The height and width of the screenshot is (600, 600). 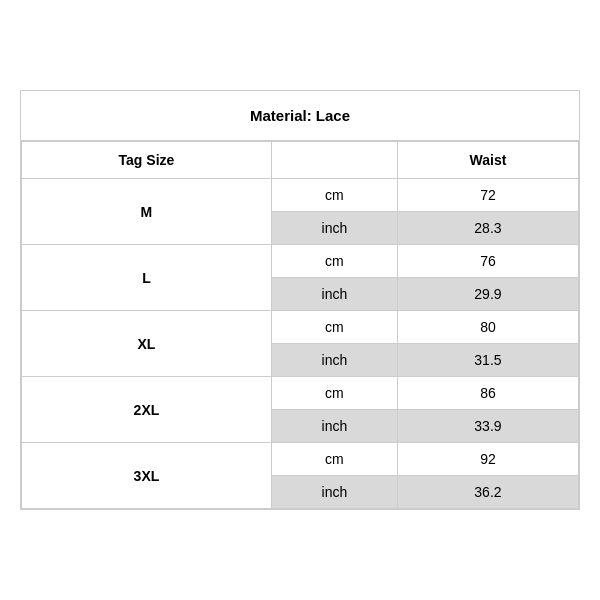 What do you see at coordinates (488, 492) in the screenshot?
I see `waist-inch-value: 36.2` at bounding box center [488, 492].